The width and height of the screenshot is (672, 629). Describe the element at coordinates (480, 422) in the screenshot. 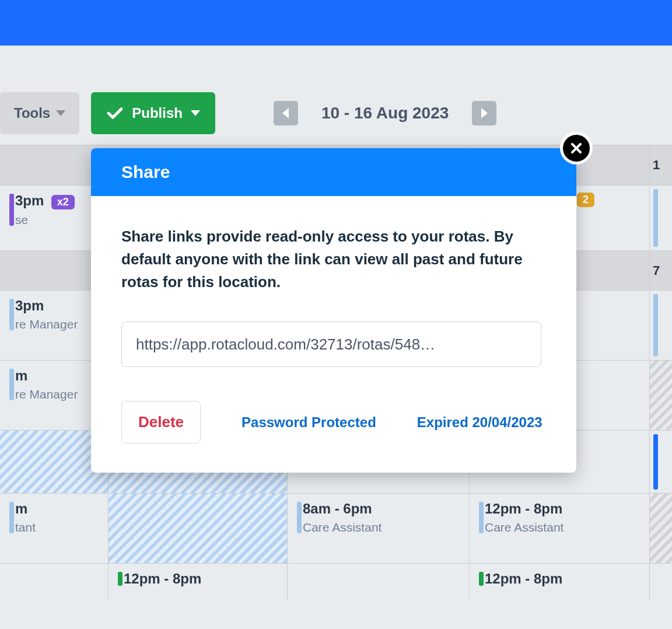

I see `expired-link: Expired 20/04/2023` at that location.